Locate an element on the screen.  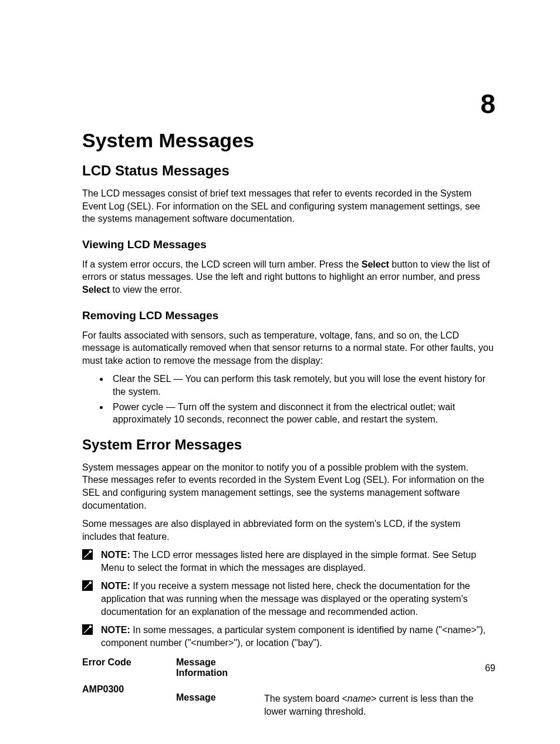
viewing-lcd-paragraph: If a system error occurs, the LCD screen… is located at coordinates (289, 277).